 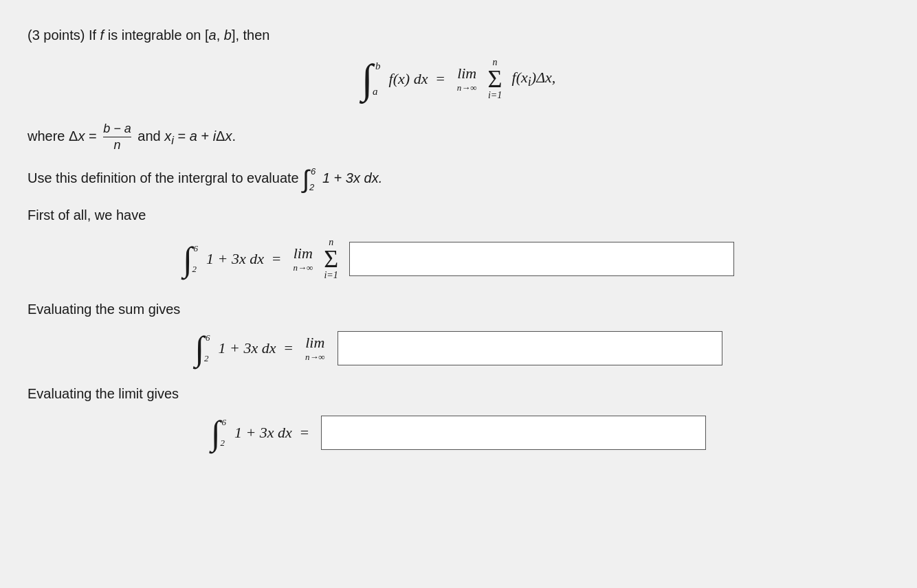 What do you see at coordinates (276, 259) in the screenshot?
I see `equals-sign-2: =` at bounding box center [276, 259].